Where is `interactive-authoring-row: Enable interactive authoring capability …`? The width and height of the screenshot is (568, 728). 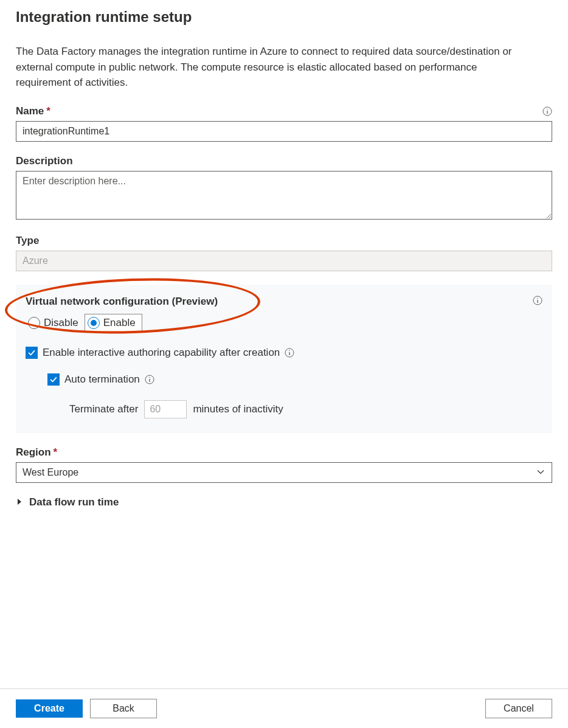
interactive-authoring-row: Enable interactive authoring capability … is located at coordinates (284, 353).